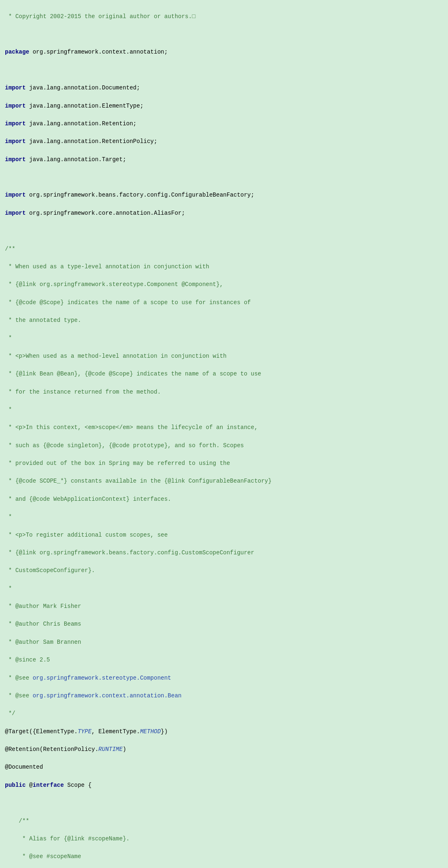 The height and width of the screenshot is (868, 448). I want to click on line-javadoc-13: * {@code SCOPE_*} constants available in…, so click(224, 481).